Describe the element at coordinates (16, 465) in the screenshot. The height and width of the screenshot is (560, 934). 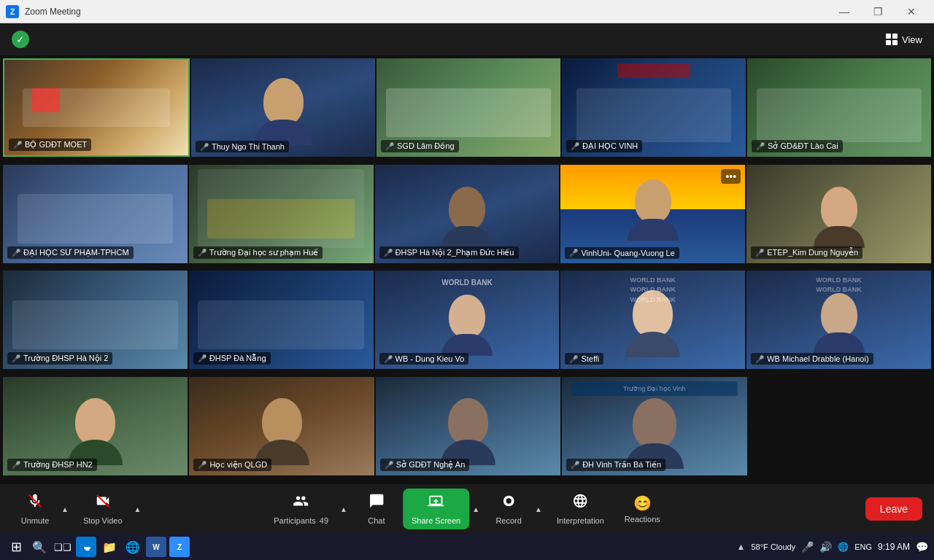
I see `mic-icon-16: 🎤` at that location.